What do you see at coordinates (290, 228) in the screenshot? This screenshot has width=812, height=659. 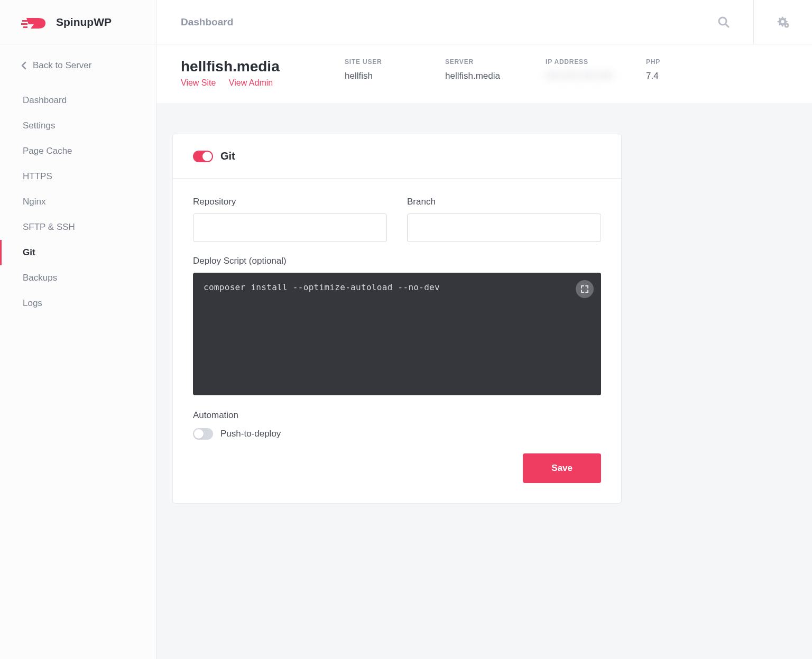 I see `repository-input` at bounding box center [290, 228].